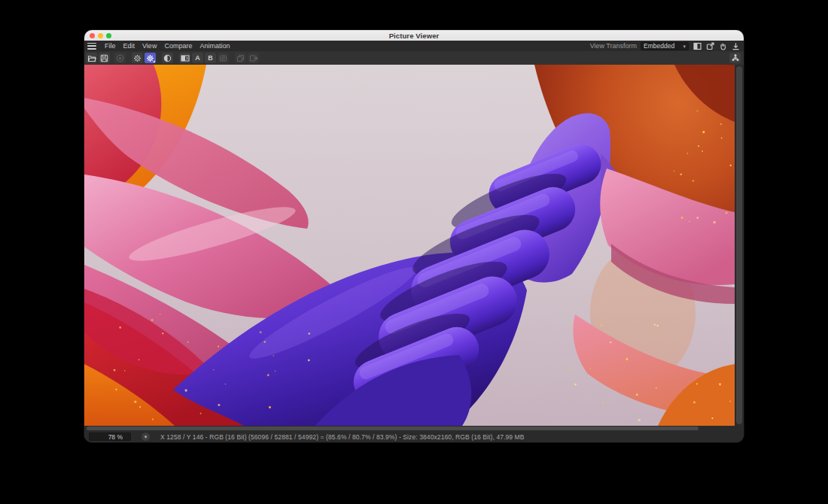 The image size is (828, 504). Describe the element at coordinates (665, 47) in the screenshot. I see `view-transform-dropdown: Embedded ▾` at that location.